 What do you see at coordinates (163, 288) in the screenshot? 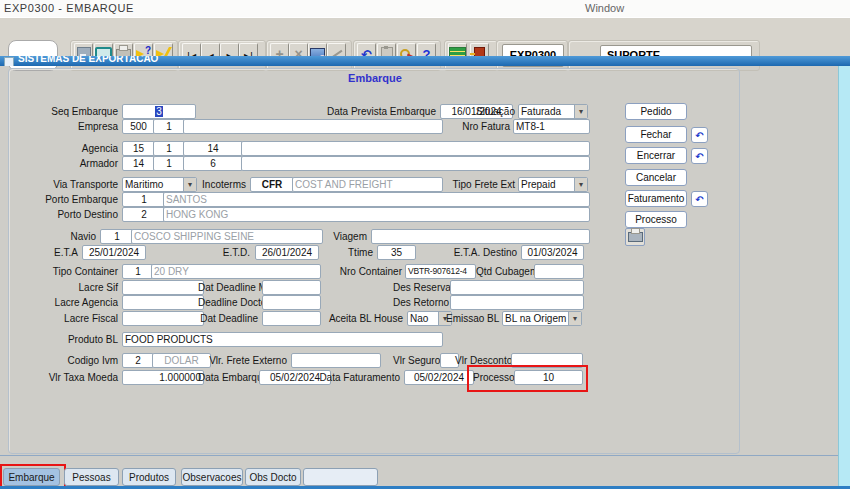
I see `lacre-sif-field` at bounding box center [163, 288].